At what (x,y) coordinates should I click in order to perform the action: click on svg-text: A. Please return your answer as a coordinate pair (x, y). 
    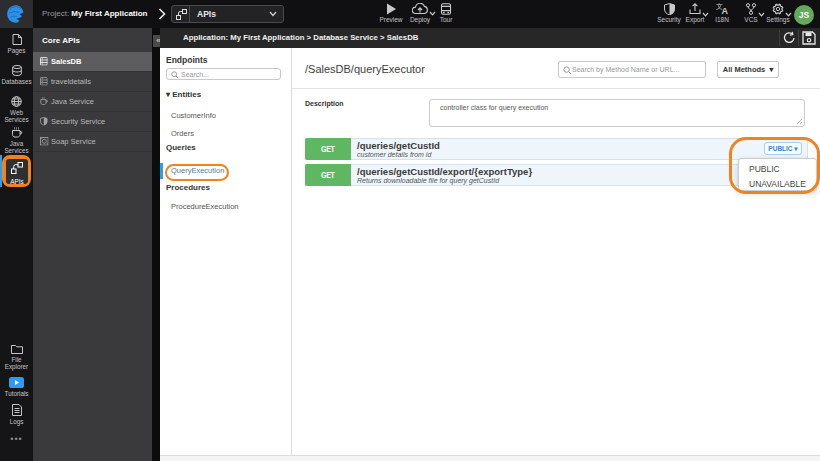
    Looking at the image, I should click on (724, 10).